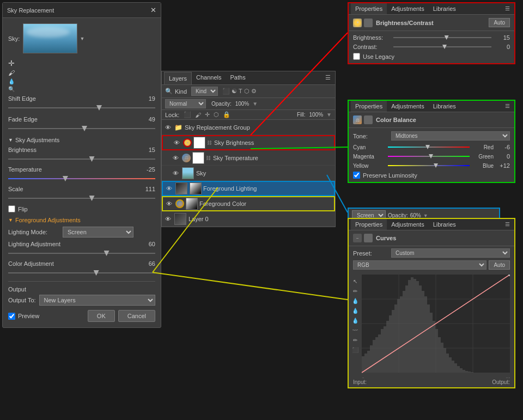 This screenshot has width=523, height=420. Describe the element at coordinates (408, 9) in the screenshot. I see `props-tab-adjustments: Adjustments` at that location.